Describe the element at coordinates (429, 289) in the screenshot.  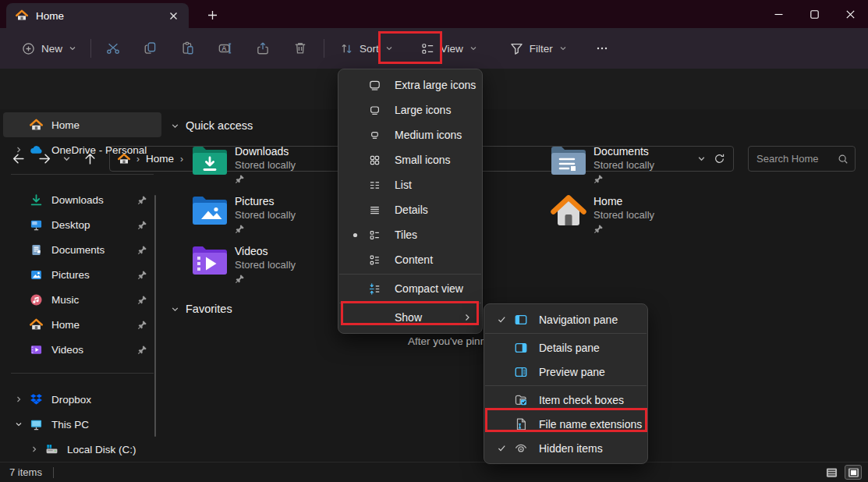
I see `menu-item-label: Compact view` at that location.